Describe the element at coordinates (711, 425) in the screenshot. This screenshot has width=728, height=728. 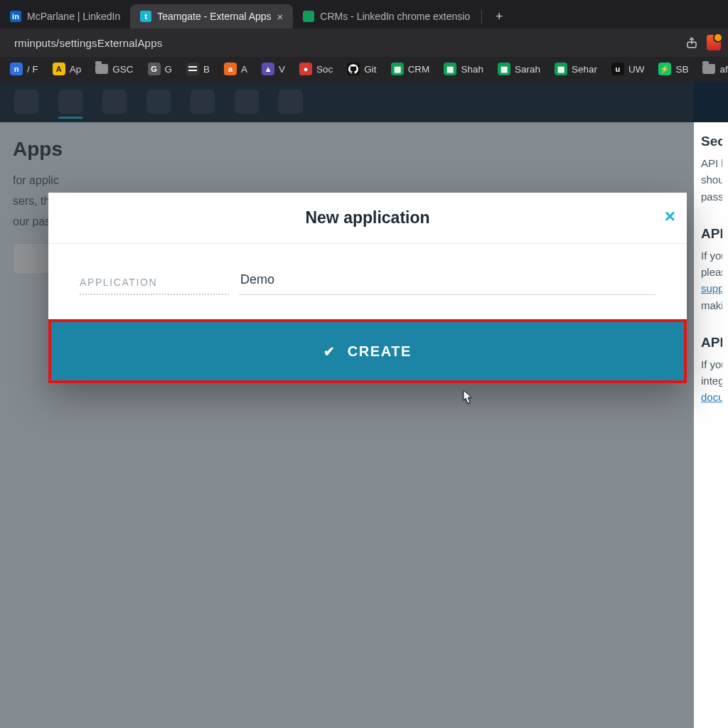
I see `page-sidebar: Secu API k shou passw API If you pleas s…` at that location.